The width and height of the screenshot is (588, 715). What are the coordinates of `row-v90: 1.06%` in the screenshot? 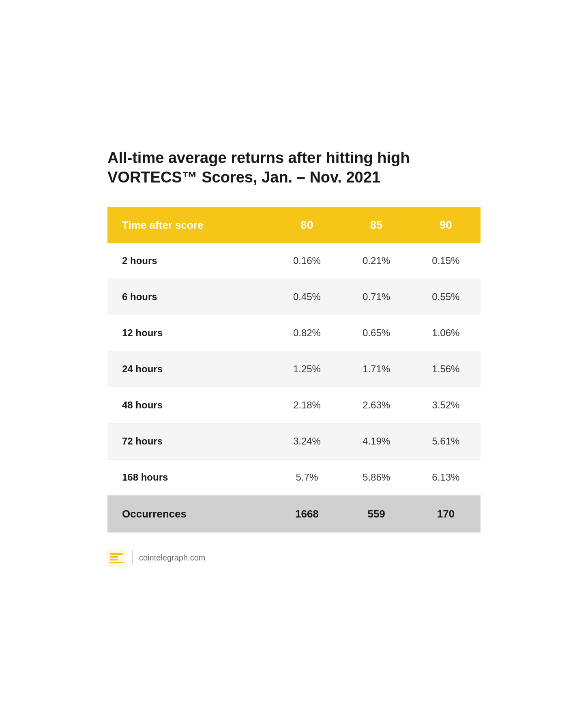 It's located at (446, 333).